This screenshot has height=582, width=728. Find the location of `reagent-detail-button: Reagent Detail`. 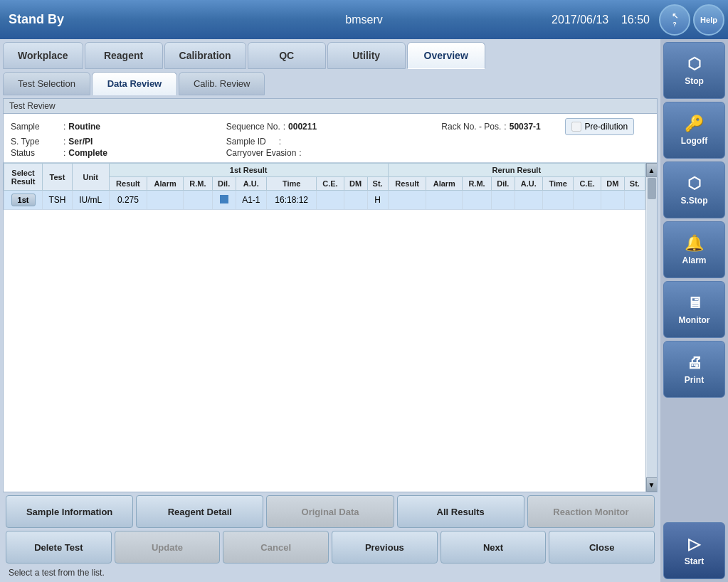

reagent-detail-button: Reagent Detail is located at coordinates (199, 512).